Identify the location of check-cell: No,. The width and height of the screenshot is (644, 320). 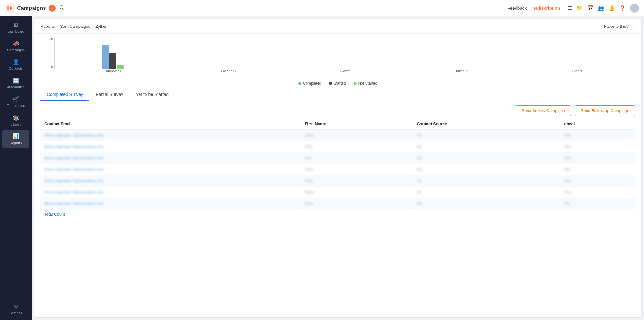
(598, 204).